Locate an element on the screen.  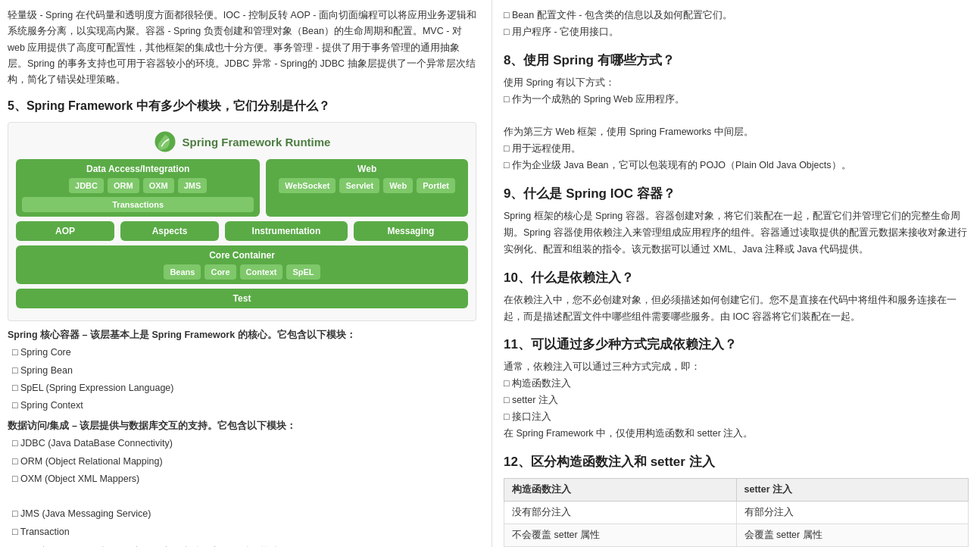
aop-item: AOP is located at coordinates (65, 231).